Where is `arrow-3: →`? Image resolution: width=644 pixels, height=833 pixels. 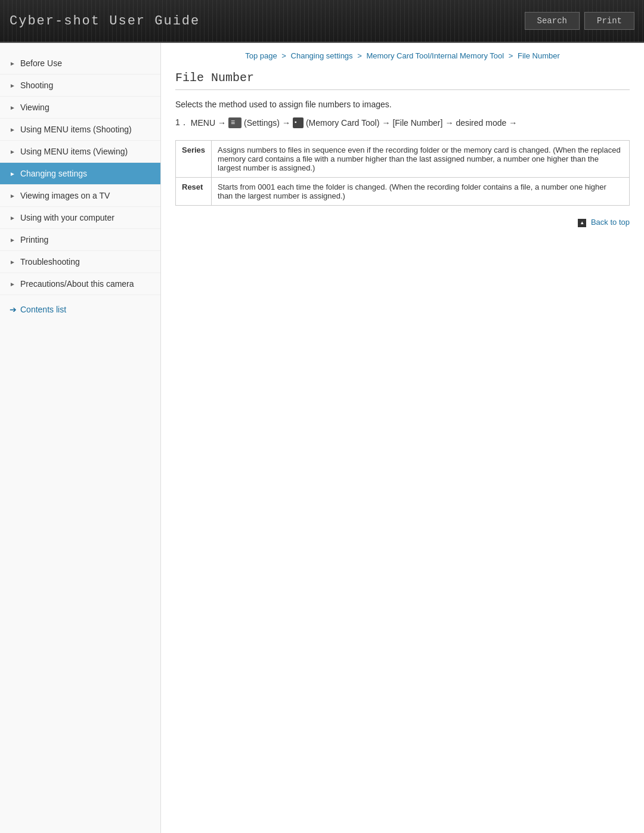
arrow-3: → is located at coordinates (386, 123).